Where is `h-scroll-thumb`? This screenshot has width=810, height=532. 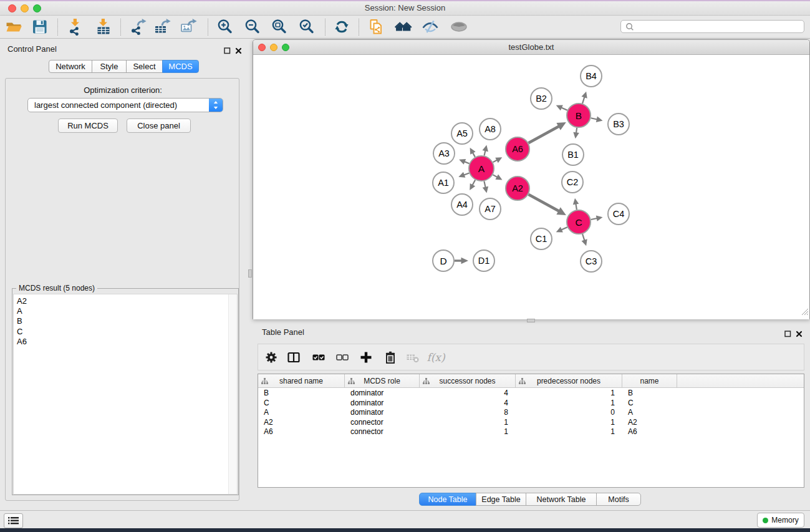 h-scroll-thumb is located at coordinates (531, 321).